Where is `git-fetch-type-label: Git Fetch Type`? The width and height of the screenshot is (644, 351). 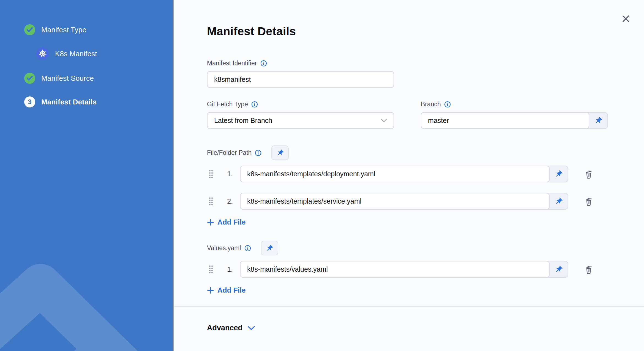 git-fetch-type-label: Git Fetch Type is located at coordinates (227, 104).